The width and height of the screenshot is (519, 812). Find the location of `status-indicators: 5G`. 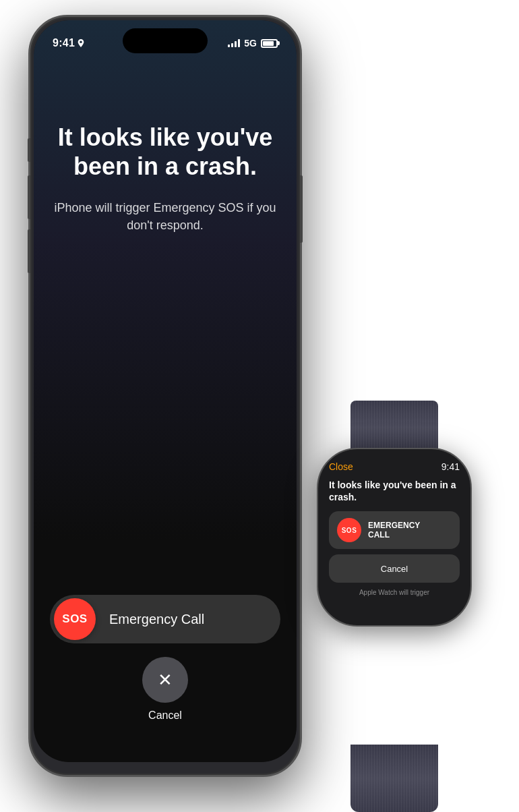

status-indicators: 5G is located at coordinates (253, 43).